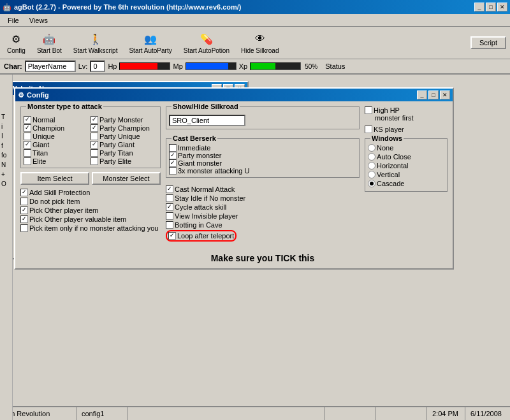  I want to click on hp-bar, so click(145, 66).